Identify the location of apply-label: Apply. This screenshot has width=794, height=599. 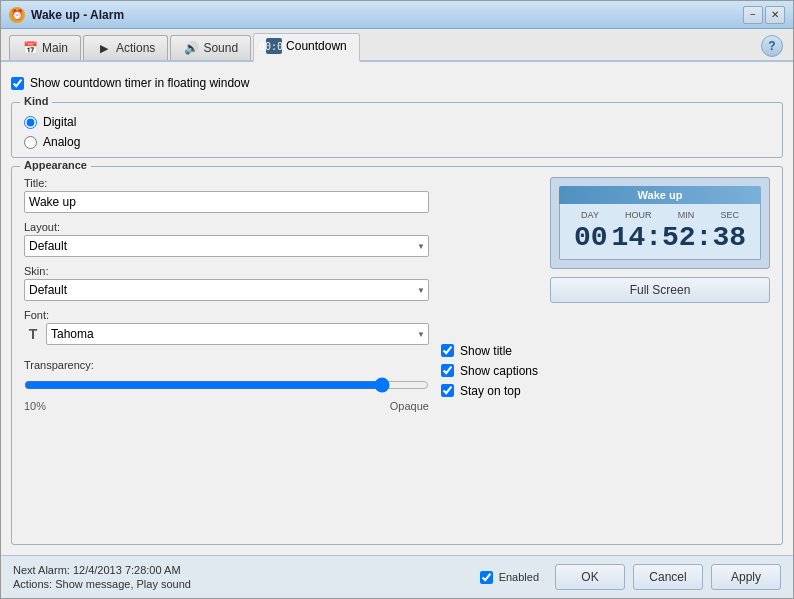
(746, 577).